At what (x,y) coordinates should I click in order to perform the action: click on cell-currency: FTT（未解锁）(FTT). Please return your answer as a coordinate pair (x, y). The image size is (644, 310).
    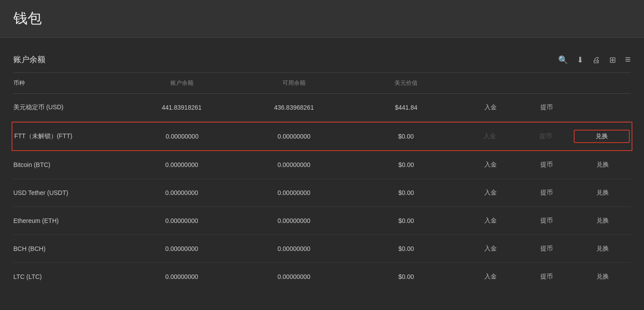
    Looking at the image, I should click on (70, 136).